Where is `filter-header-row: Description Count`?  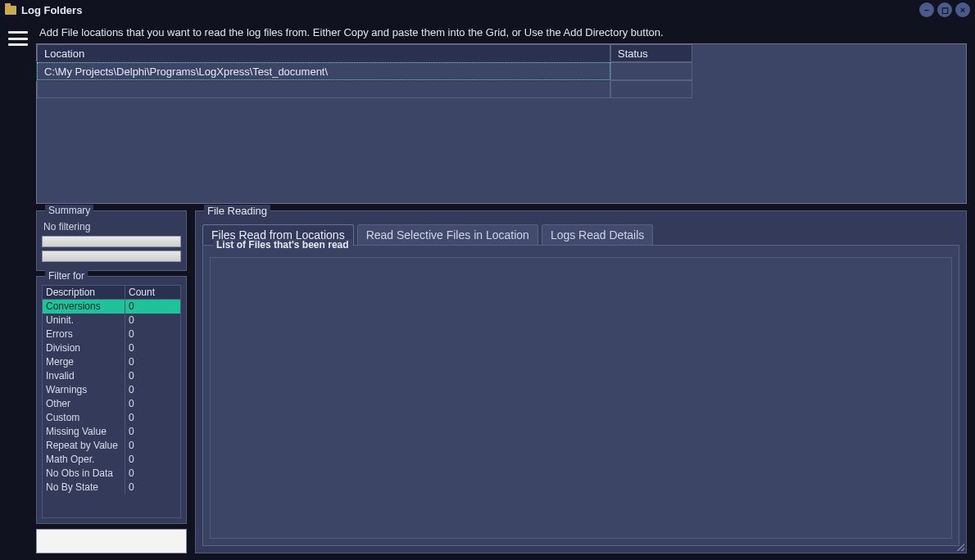
filter-header-row: Description Count is located at coordinates (111, 293).